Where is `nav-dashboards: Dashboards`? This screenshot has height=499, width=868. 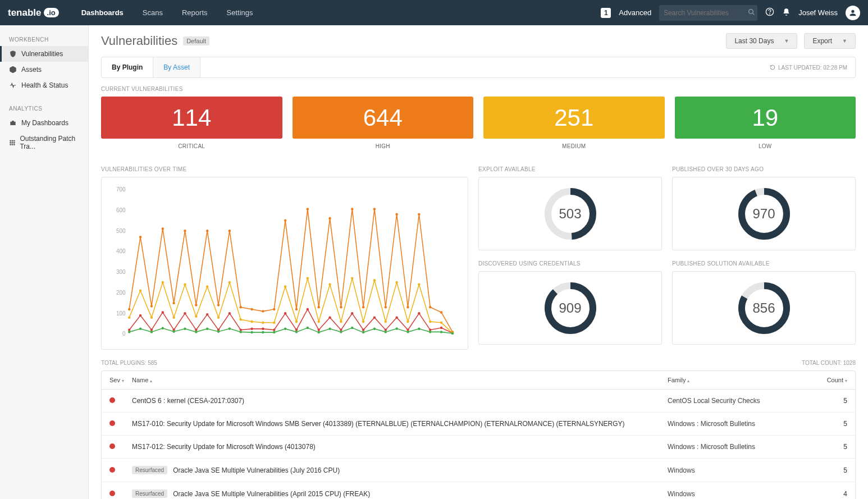 nav-dashboards: Dashboards is located at coordinates (102, 12).